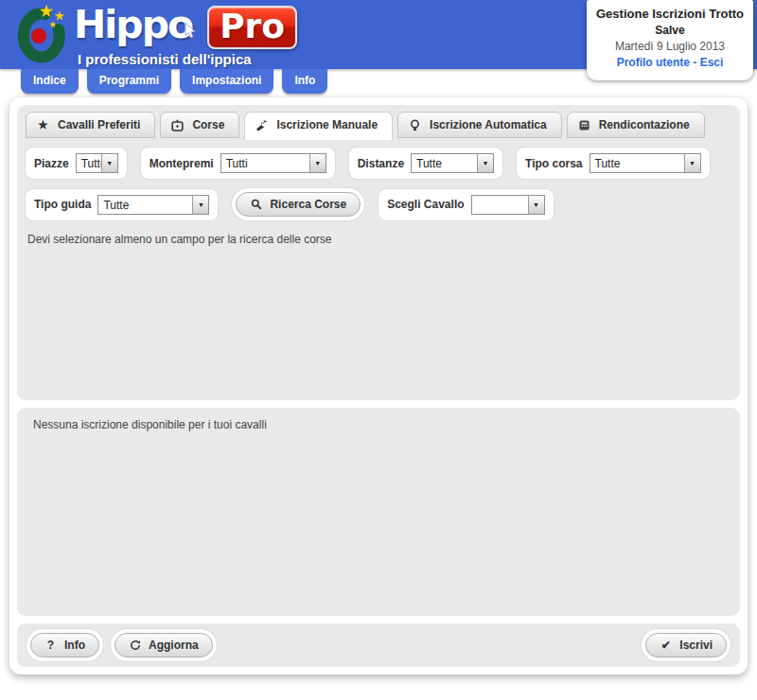 The image size is (757, 700). Describe the element at coordinates (378, 125) in the screenshot. I see `tab-bar: ★ Cavalli Preferiti Corse Iscrizione Man…` at that location.